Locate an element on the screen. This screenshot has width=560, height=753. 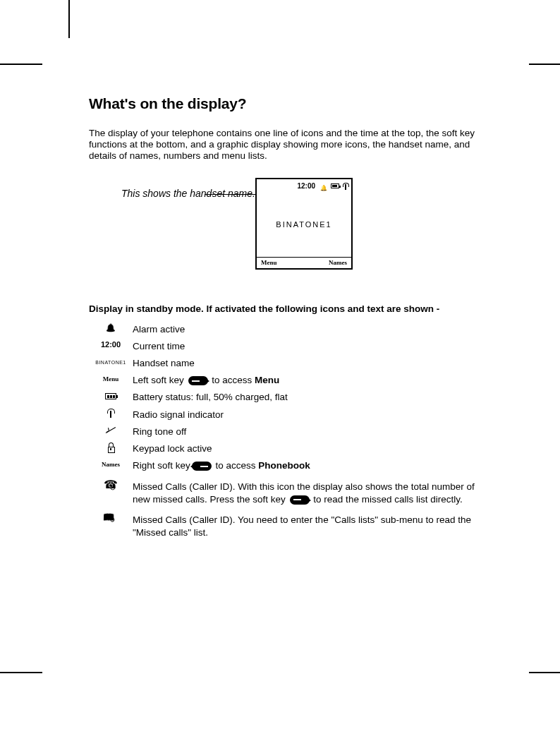
subheading: Display in standby mode. If activated th… is located at coordinates (290, 309).